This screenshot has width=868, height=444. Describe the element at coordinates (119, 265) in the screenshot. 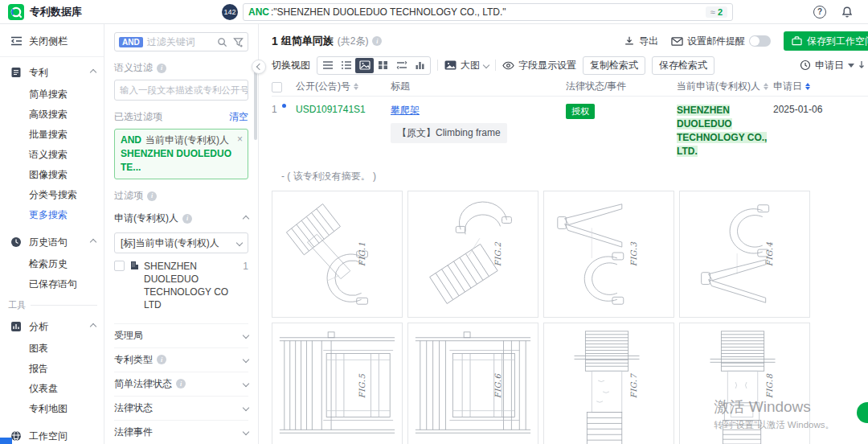

I see `applicant-checkbox` at that location.